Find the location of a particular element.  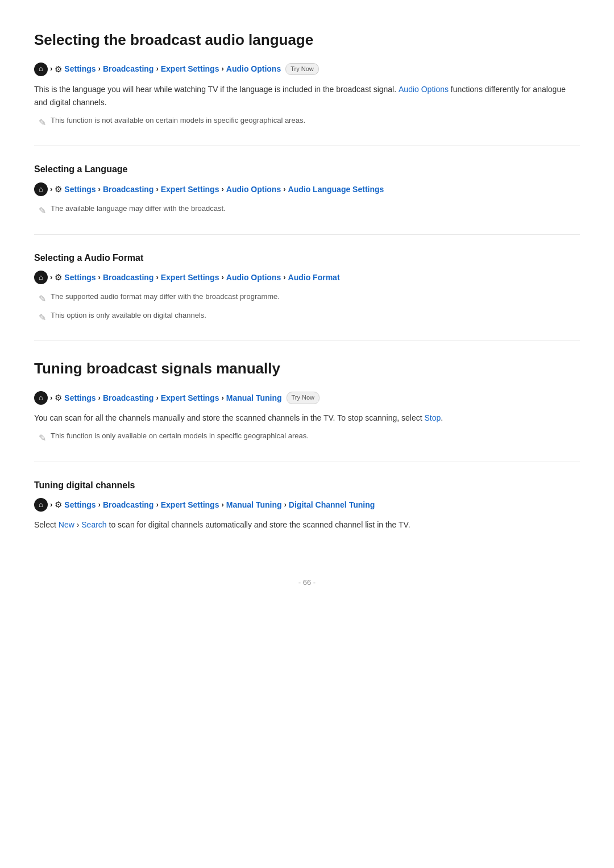

section5-title: Tuning digital channels is located at coordinates (307, 485).